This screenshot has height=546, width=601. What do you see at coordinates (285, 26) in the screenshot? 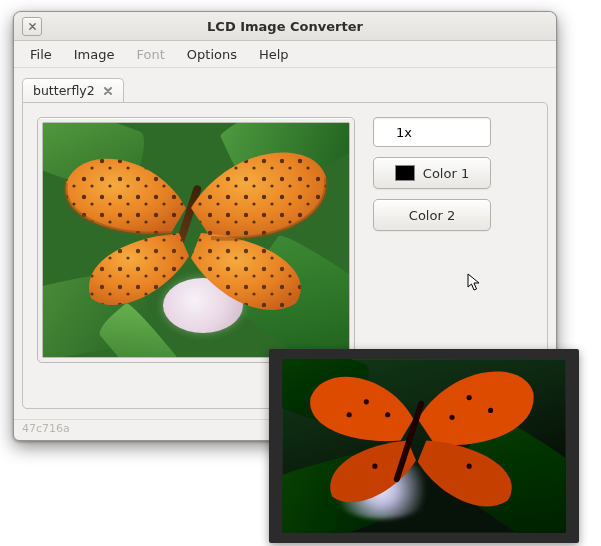
I see `window-title: LCD Image Converter` at bounding box center [285, 26].